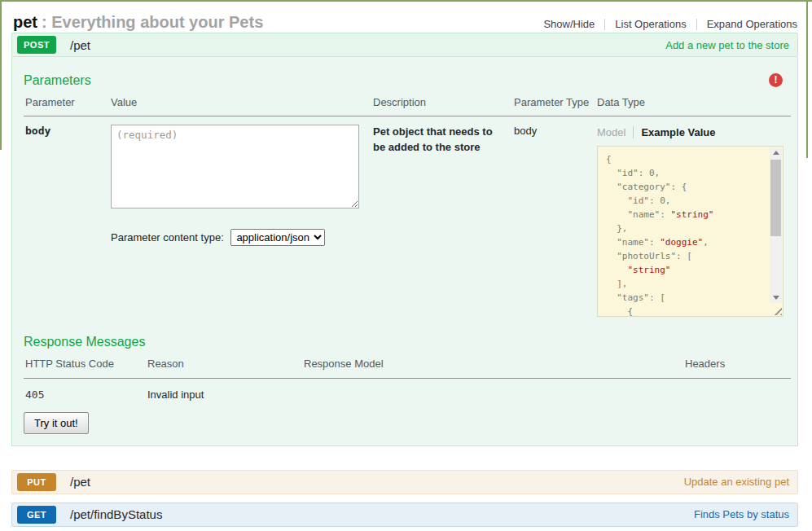 This screenshot has width=812, height=531. I want to click on get-path-link: /pet/findByStatus, so click(116, 515).